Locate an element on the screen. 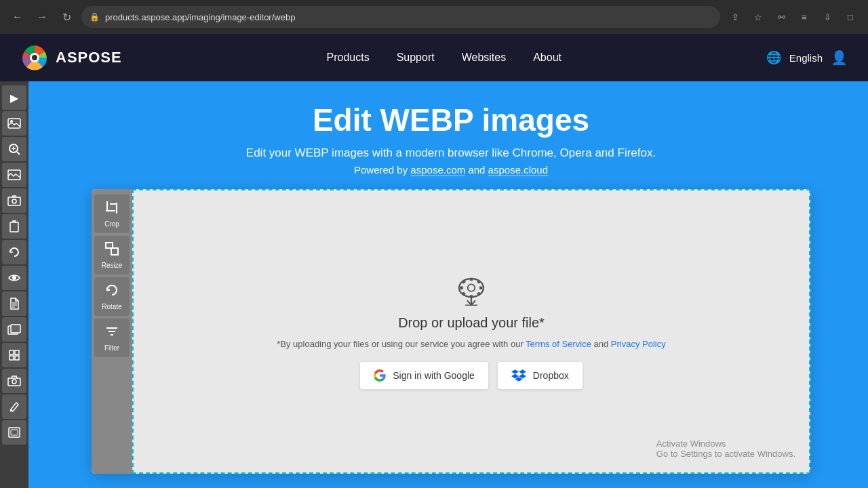 The image size is (868, 488). resize-icon is located at coordinates (112, 251).